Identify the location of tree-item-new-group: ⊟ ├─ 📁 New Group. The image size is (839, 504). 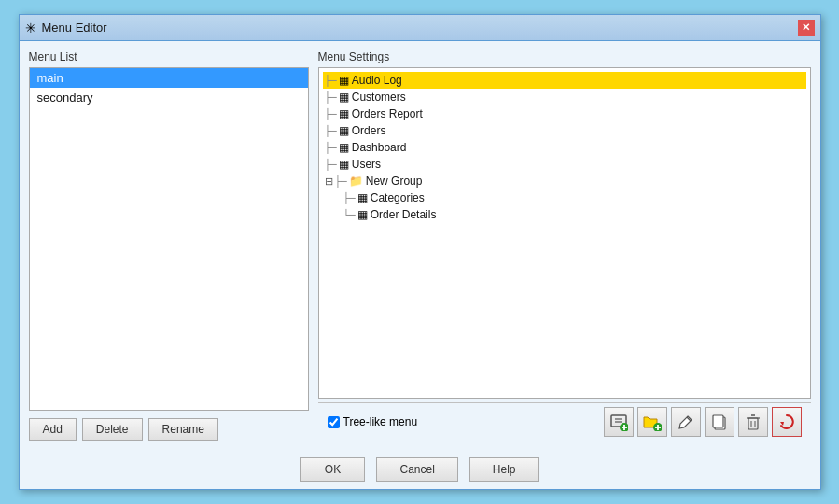
(565, 181).